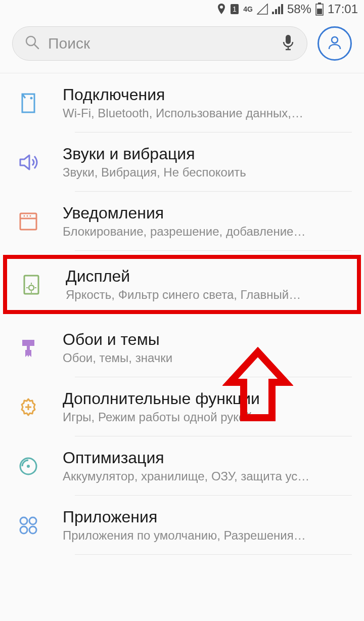  What do you see at coordinates (206, 95) in the screenshot?
I see `settings-item-title: Подключения` at bounding box center [206, 95].